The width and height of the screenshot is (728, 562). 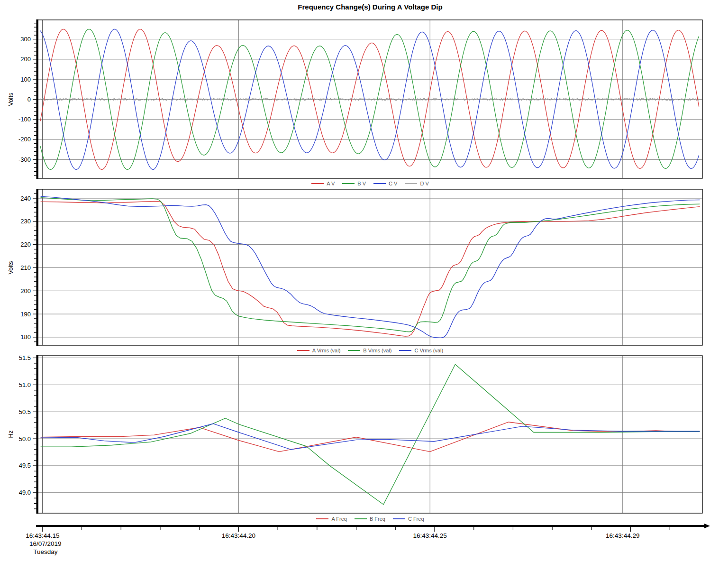 I want to click on legend-item-c-vrms-val-: C Vrms (val), so click(x=421, y=350).